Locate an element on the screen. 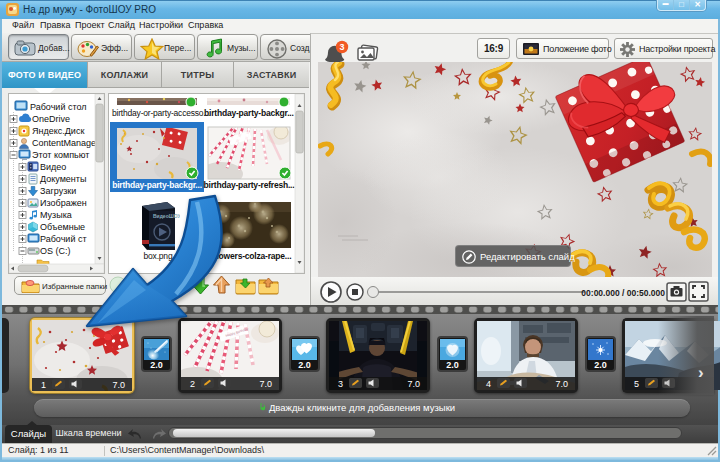  svg-text: OneDrive is located at coordinates (51, 119).